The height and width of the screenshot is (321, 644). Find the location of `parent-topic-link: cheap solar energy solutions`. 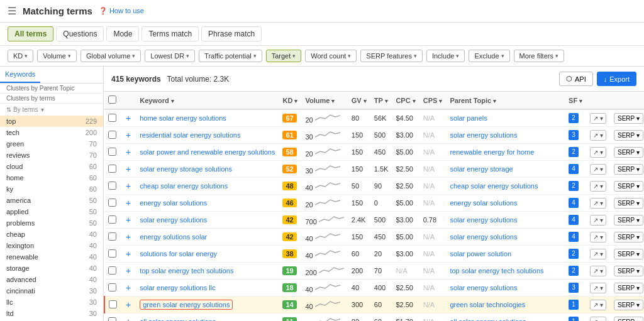

parent-topic-link: cheap solar energy solutions is located at coordinates (494, 186).